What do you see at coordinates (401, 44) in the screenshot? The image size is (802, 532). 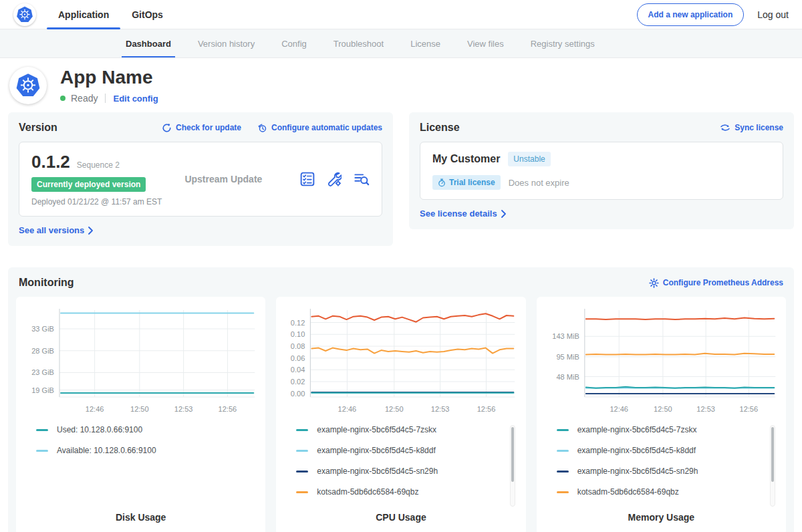 I see `sub-nav: Dashboard Version history Config Trouble…` at bounding box center [401, 44].